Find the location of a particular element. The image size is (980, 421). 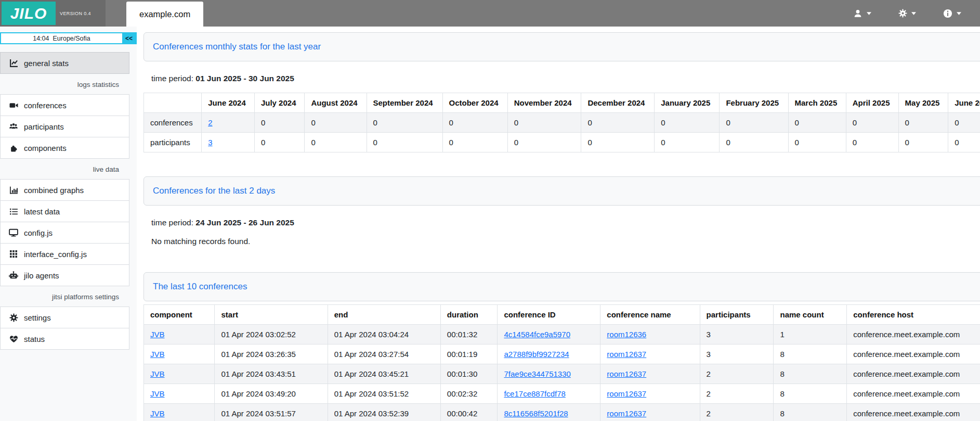

topbar: JILO VERSION 0.4 example.com is located at coordinates (490, 14).